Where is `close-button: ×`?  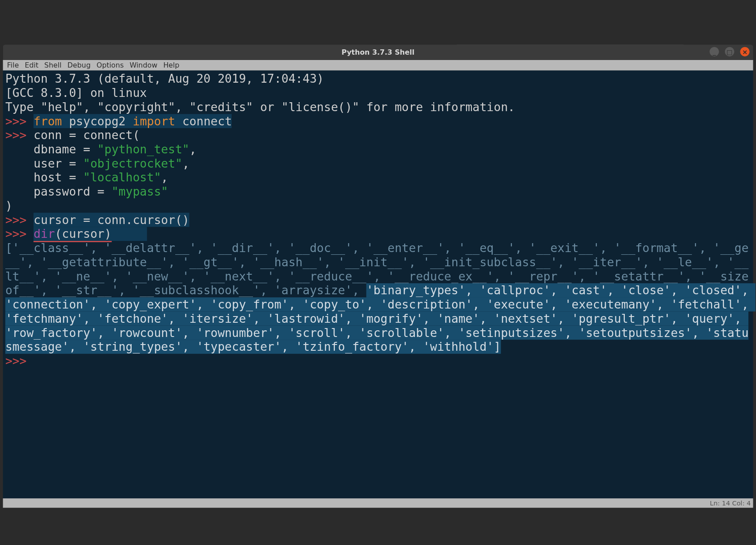 close-button: × is located at coordinates (744, 52).